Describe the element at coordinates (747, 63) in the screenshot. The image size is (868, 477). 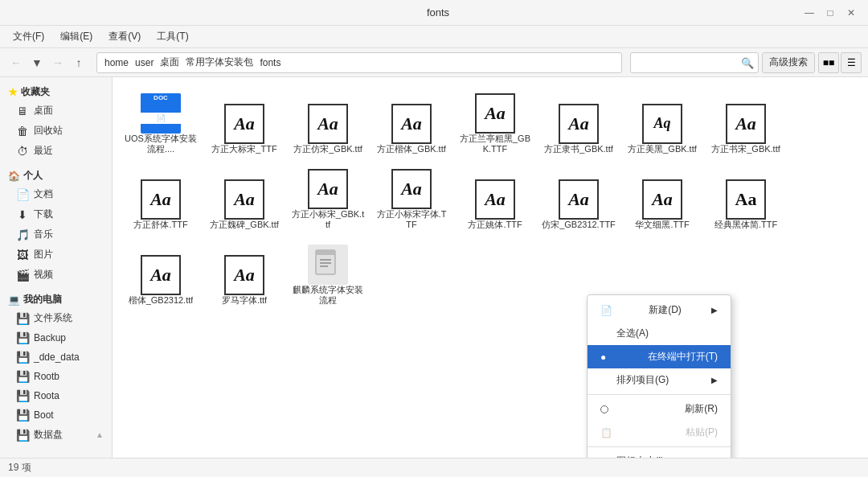
I see `search-icon: 🔍` at that location.